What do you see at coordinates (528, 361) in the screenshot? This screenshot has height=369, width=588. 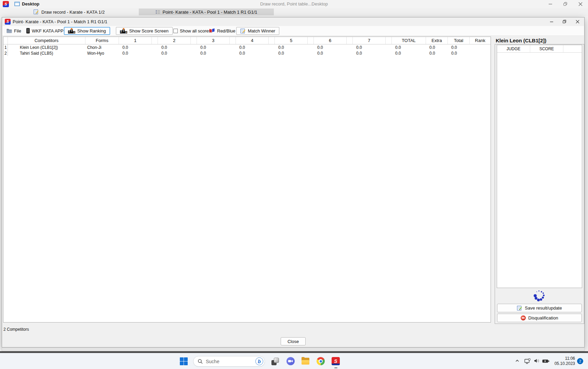 I see `tray-display-icon` at bounding box center [528, 361].